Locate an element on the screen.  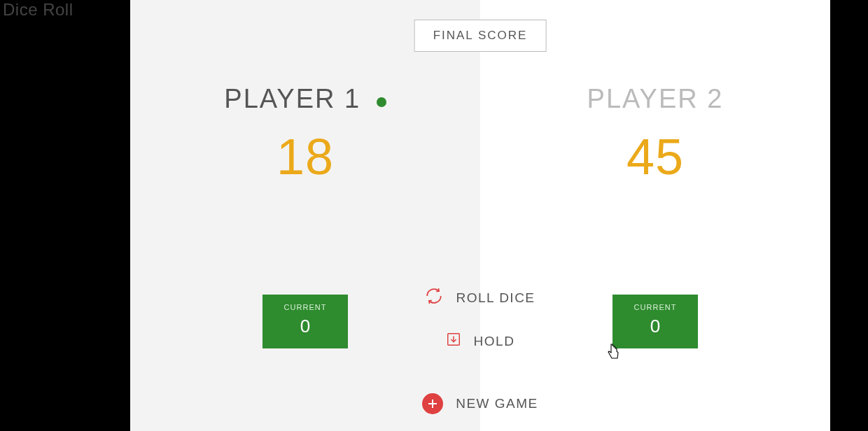
new-game-button: NEW GAME is located at coordinates (480, 404).